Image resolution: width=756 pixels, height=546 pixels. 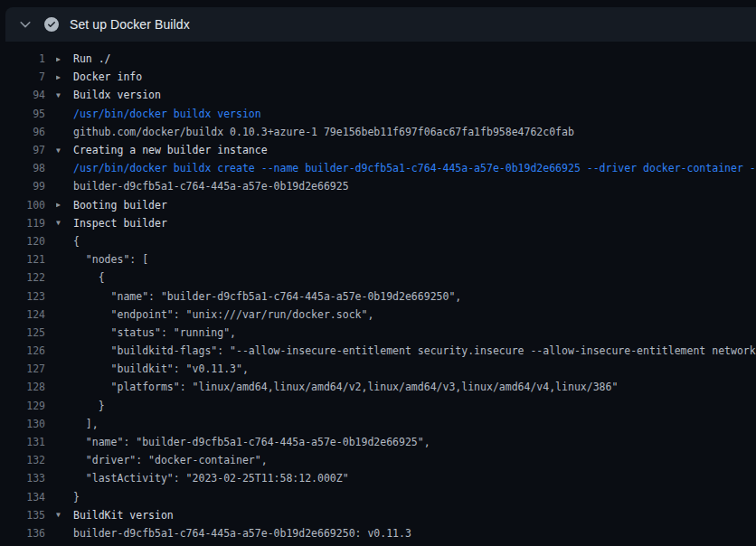 What do you see at coordinates (406, 515) in the screenshot?
I see `log-group-header: ▼BuildKit version` at bounding box center [406, 515].